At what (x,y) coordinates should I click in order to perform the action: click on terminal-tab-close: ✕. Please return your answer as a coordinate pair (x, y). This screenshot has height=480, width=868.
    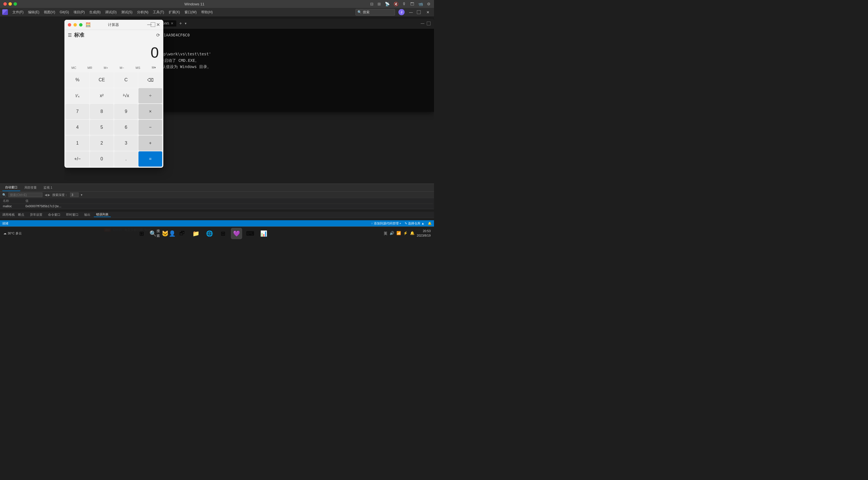
    Looking at the image, I should click on (172, 24).